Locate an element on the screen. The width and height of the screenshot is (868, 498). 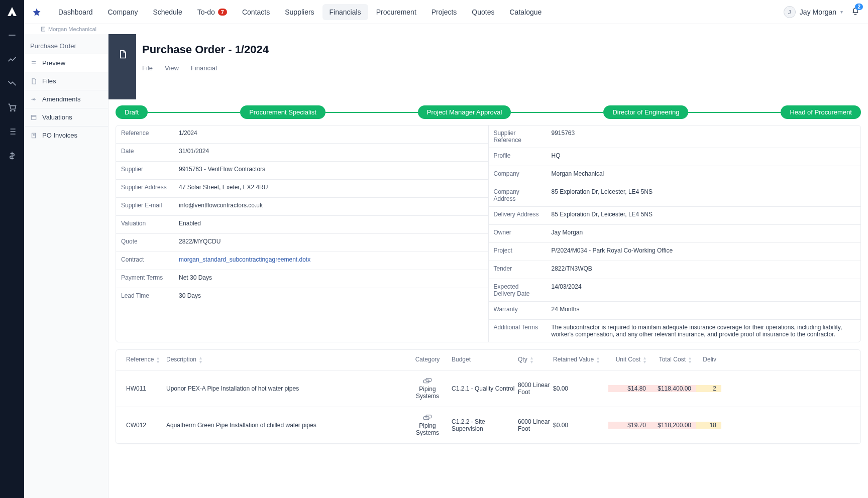
cell-deliv: 18 is located at coordinates (709, 425).